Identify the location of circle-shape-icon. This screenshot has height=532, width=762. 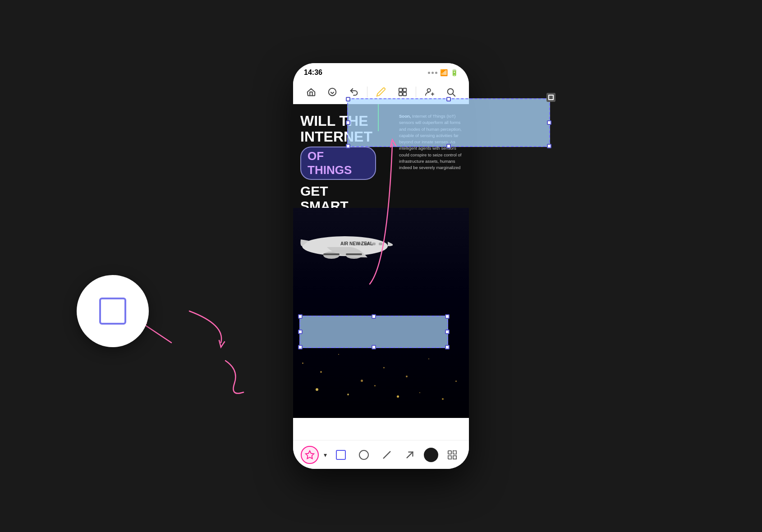
(364, 455).